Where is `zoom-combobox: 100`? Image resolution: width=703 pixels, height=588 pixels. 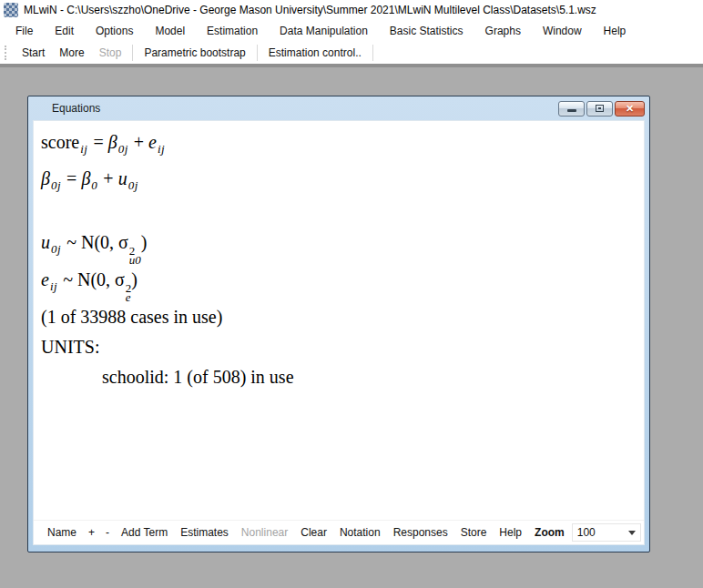 zoom-combobox: 100 is located at coordinates (606, 532).